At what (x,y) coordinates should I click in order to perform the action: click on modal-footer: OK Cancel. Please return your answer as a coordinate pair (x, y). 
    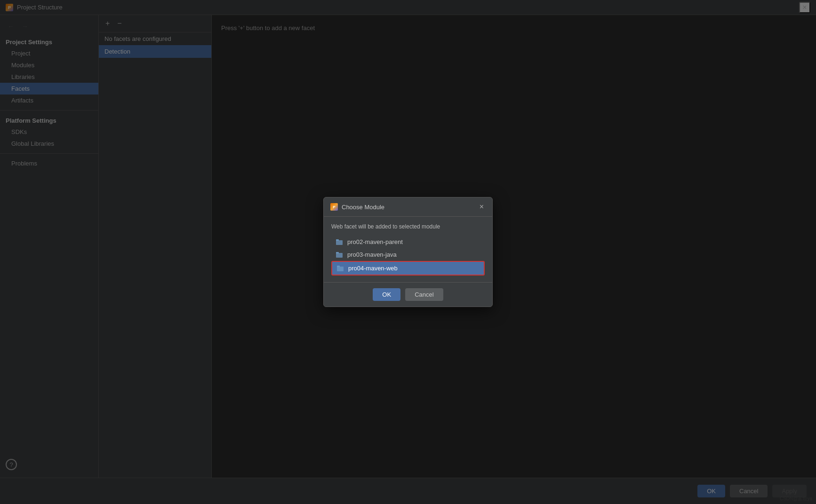
    Looking at the image, I should click on (408, 294).